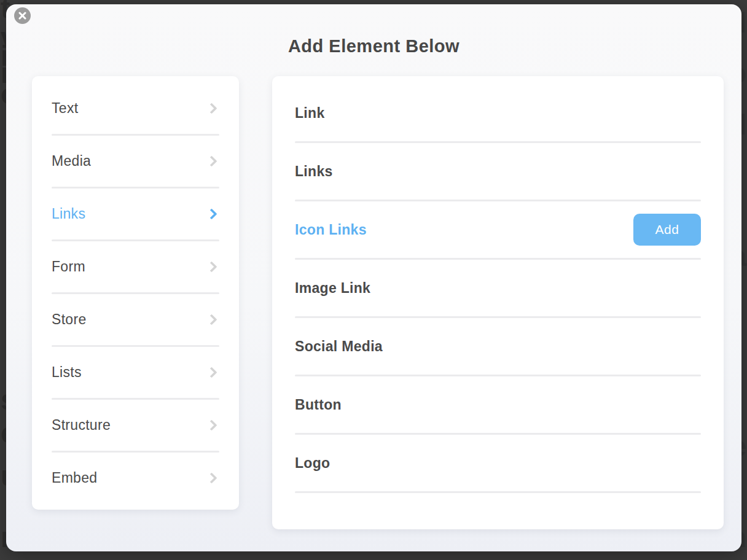 The width and height of the screenshot is (747, 560). Describe the element at coordinates (498, 492) in the screenshot. I see `divider` at that location.